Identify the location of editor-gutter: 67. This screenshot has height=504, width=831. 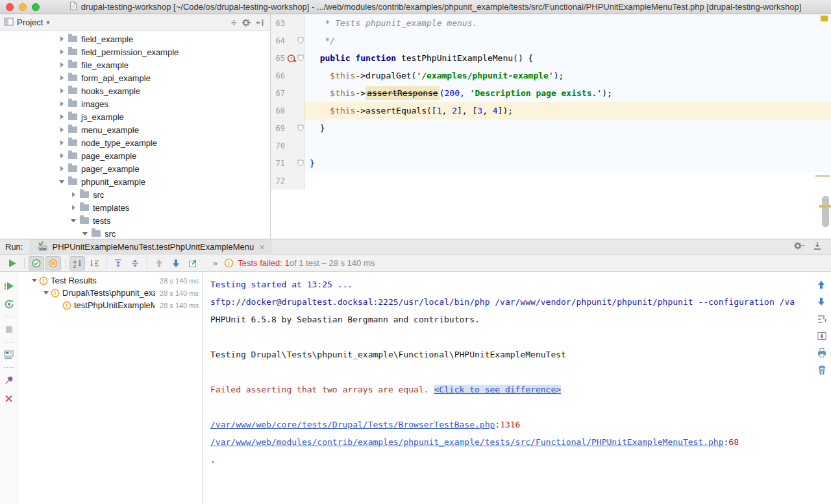
(288, 93).